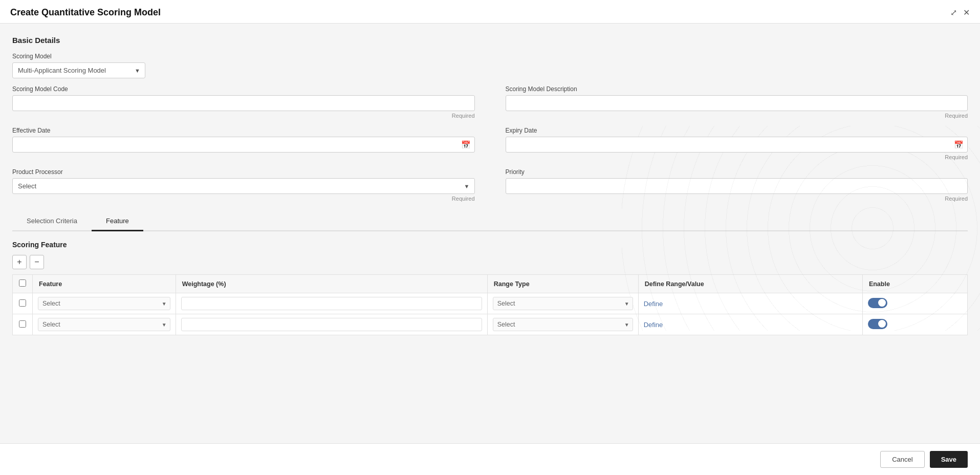 This screenshot has width=980, height=475. I want to click on tabs-container: Selection Criteria Feature, so click(490, 222).